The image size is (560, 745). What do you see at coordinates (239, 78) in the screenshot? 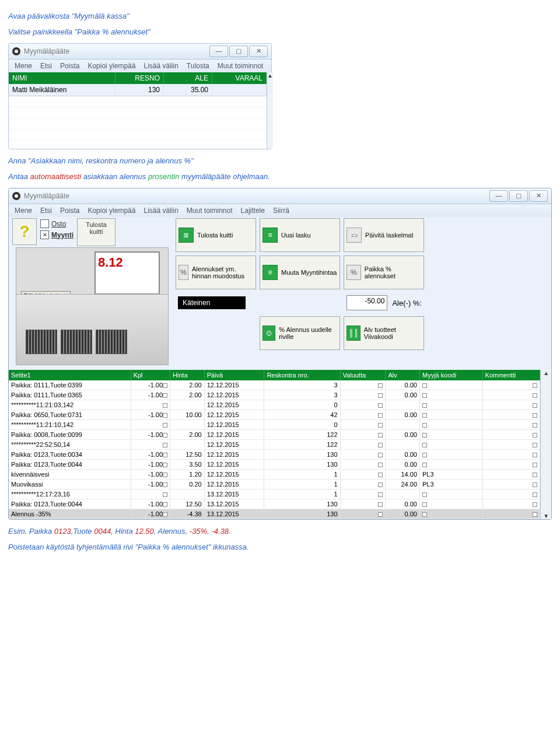
I see `col-varaal: VARAAL` at bounding box center [239, 78].